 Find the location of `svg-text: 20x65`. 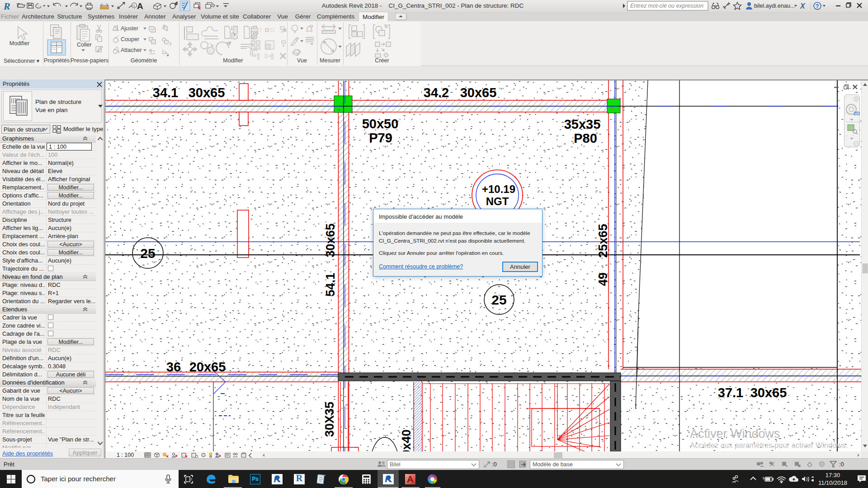

svg-text: 20x65 is located at coordinates (208, 367).